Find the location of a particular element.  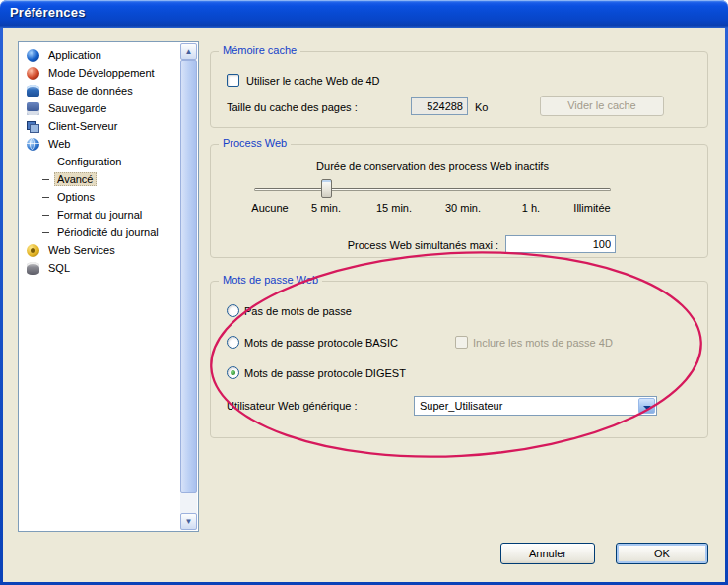

tree-item-label: Périodicité du journal is located at coordinates (108, 232).